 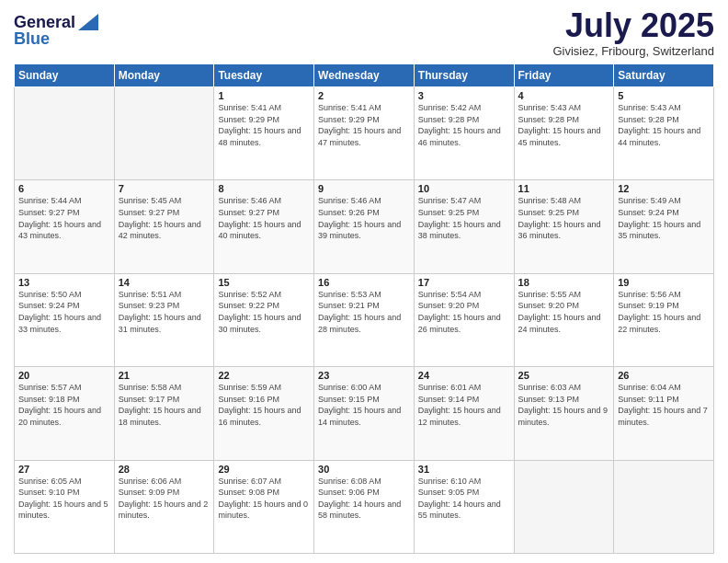 I want to click on day-cell: 16Sunrise: 5:53 AMSunset: 9:21 PMDayligh…, so click(x=364, y=320).